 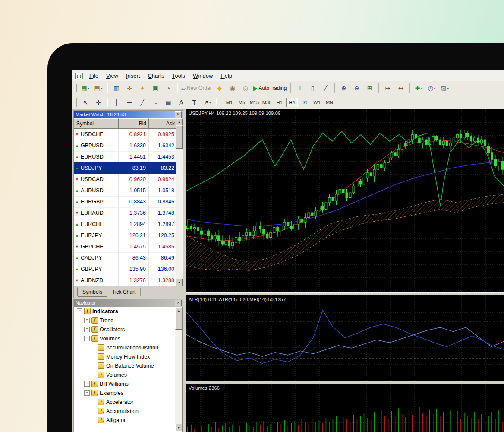 What do you see at coordinates (445, 88) in the screenshot?
I see `templates-button: ▨▾` at bounding box center [445, 88].